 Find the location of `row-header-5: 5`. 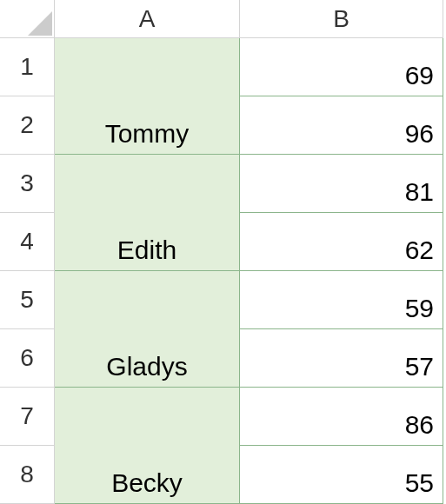

row-header-5: 5 is located at coordinates (28, 301).